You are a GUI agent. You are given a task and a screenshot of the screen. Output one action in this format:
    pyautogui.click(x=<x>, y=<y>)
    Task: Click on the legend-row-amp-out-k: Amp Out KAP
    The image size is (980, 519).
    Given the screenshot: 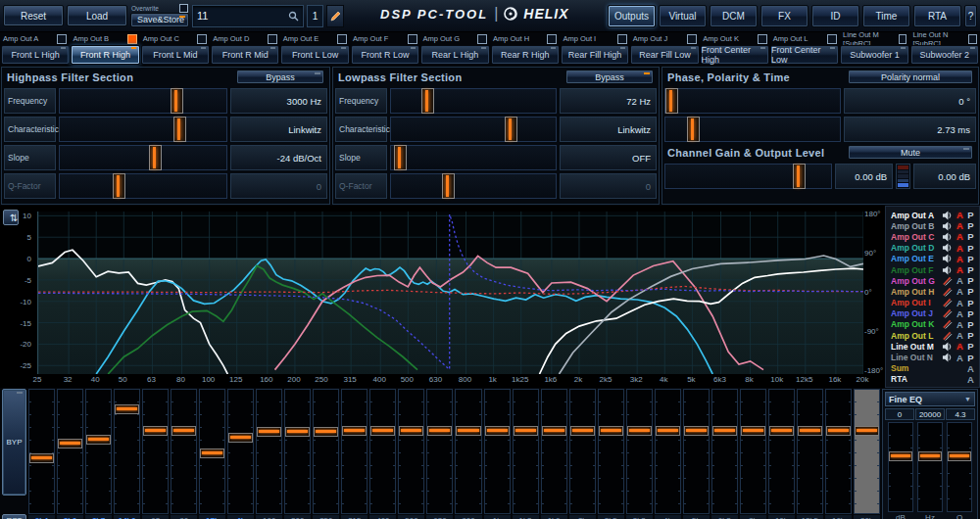 What is the action you would take?
    pyautogui.click(x=933, y=325)
    